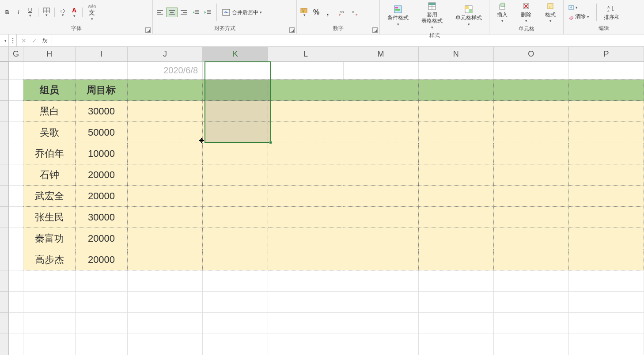 Image resolution: width=644 pixels, height=357 pixels. Describe the element at coordinates (7, 12) in the screenshot. I see `bold-button: B` at that location.